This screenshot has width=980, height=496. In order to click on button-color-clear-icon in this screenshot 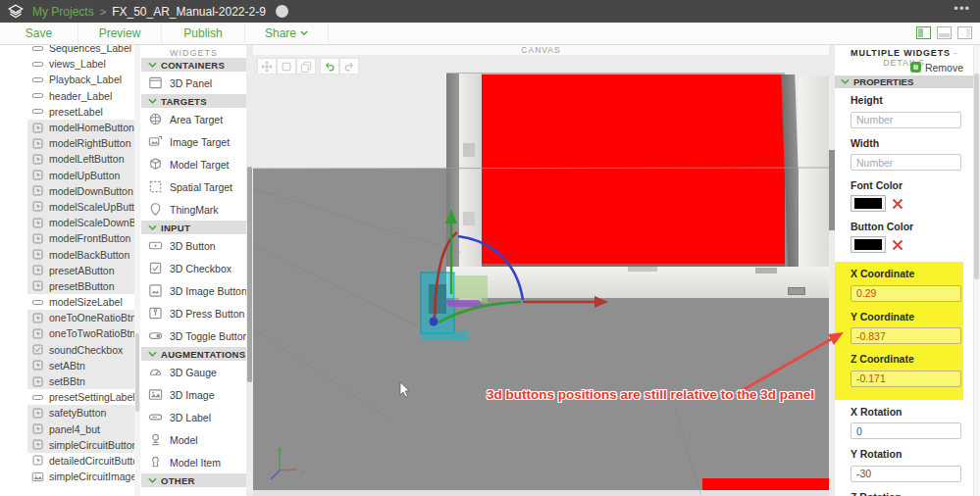, I will do `click(898, 245)`.